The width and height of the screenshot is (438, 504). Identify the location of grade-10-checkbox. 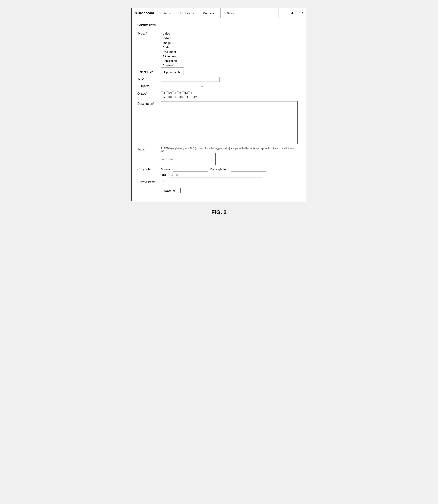
(178, 97).